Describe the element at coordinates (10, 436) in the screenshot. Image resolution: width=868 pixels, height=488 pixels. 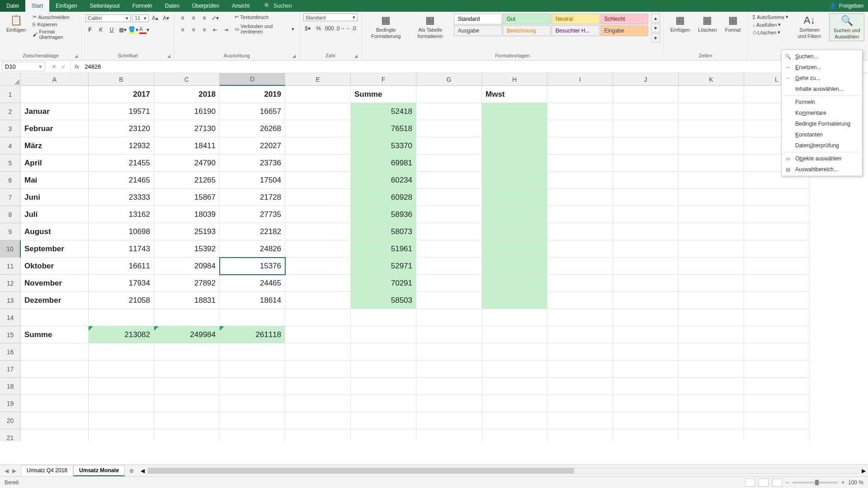
I see `row-header: 21` at that location.